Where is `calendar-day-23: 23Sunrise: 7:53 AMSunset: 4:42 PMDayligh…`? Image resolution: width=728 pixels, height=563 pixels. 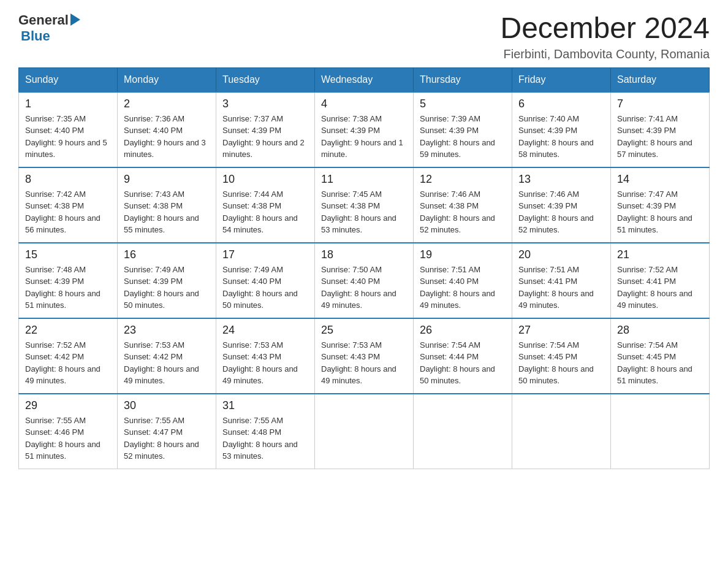 calendar-day-23: 23Sunrise: 7:53 AMSunset: 4:42 PMDayligh… is located at coordinates (167, 356).